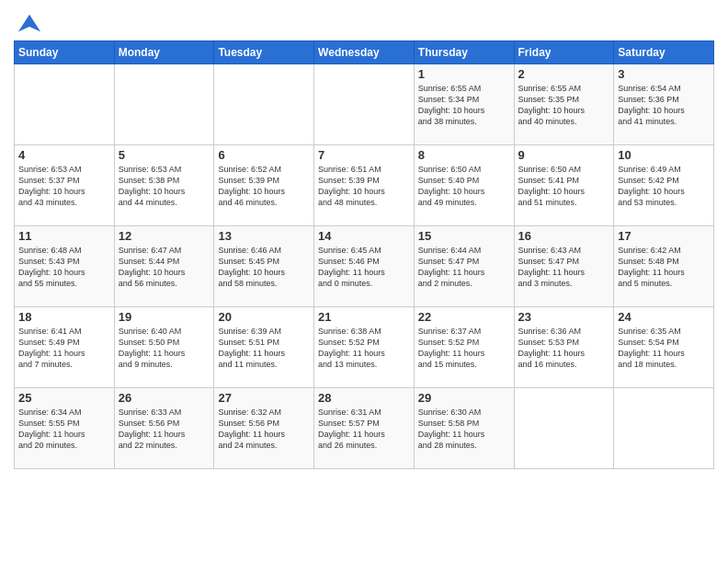  What do you see at coordinates (664, 105) in the screenshot?
I see `day-info: Sunrise: 6:54 AM Sunset: 5:36 PM Dayligh…` at bounding box center [664, 105].